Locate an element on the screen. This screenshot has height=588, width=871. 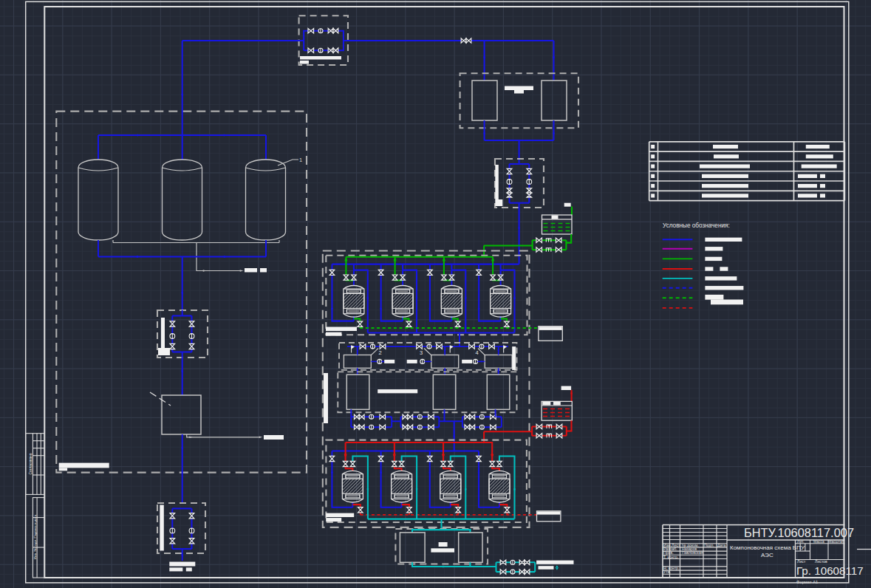
svg-text: Формат А1 is located at coordinates (807, 582).